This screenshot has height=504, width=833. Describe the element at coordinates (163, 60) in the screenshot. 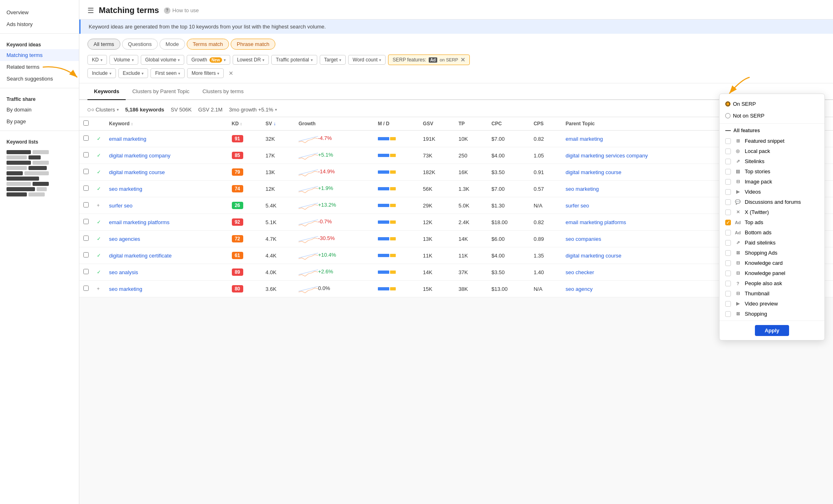

I see `filter-global-volume: Global volume ▾` at that location.